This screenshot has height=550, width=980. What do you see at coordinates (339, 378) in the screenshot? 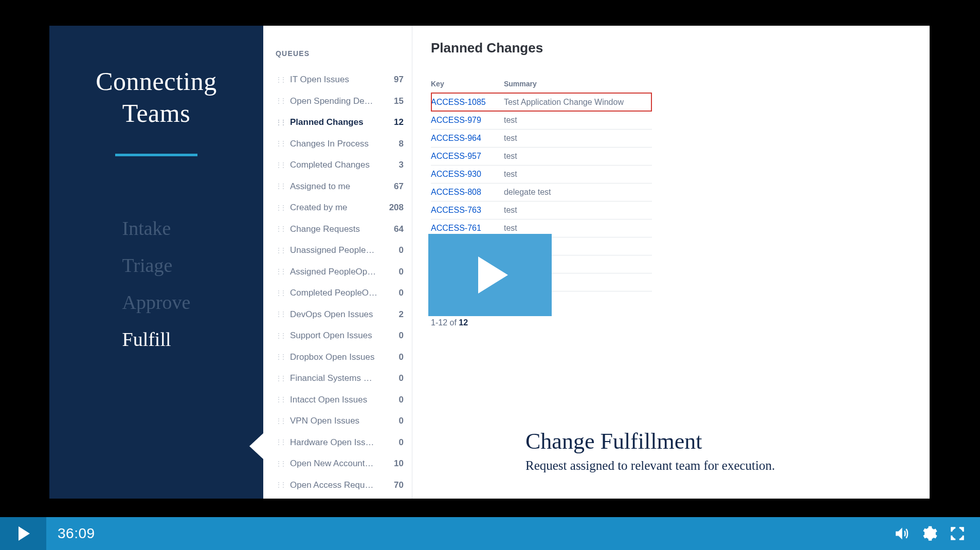
I see `queue-item: ⋮⋮Financial Systems …0` at bounding box center [339, 378].